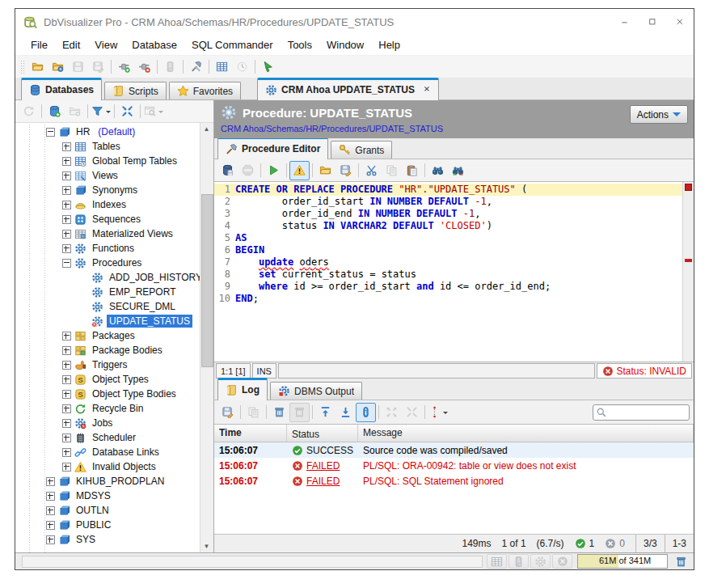 This screenshot has width=709, height=588. What do you see at coordinates (427, 90) in the screenshot?
I see `close-tab-icon` at bounding box center [427, 90].